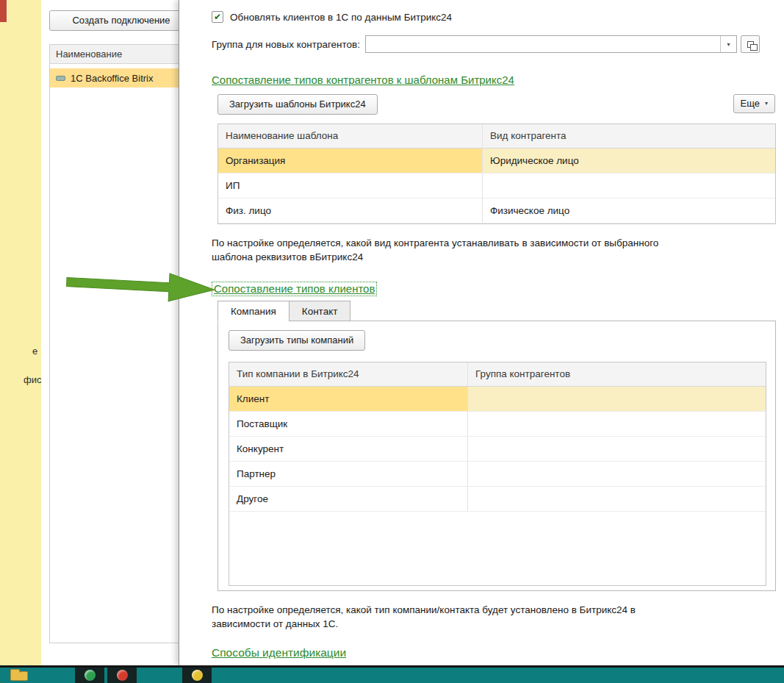 This screenshot has width=784, height=683. Describe the element at coordinates (551, 44) in the screenshot. I see `new-group-combobox: ▾` at that location.